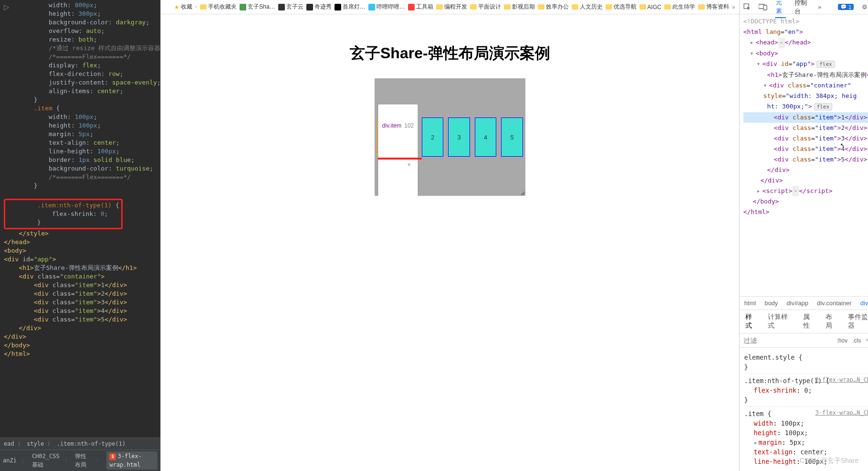 The width and height of the screenshot is (868, 471). Describe the element at coordinates (804, 409) in the screenshot. I see `style-rules: element.style { } 3-flex-wrap…N_CHANGE:4…` at that location.